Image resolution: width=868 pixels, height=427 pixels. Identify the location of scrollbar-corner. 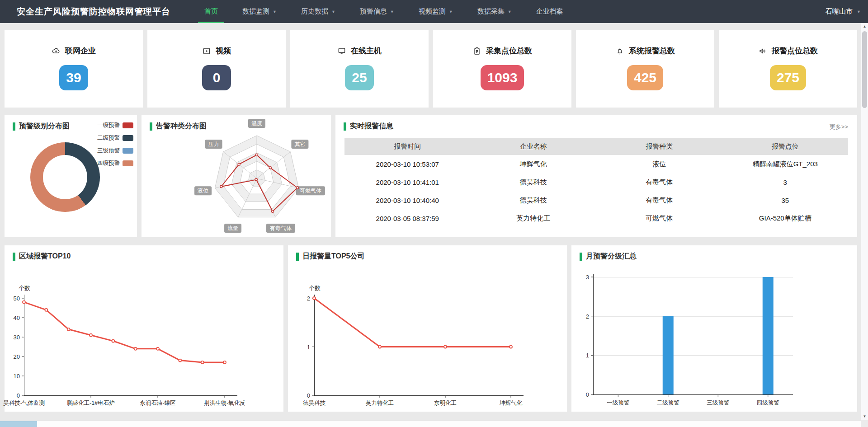
(864, 424).